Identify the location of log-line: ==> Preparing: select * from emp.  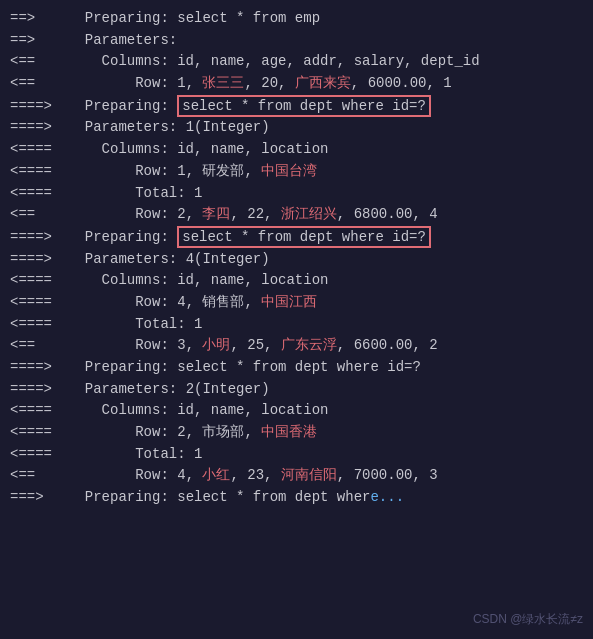
(296, 19).